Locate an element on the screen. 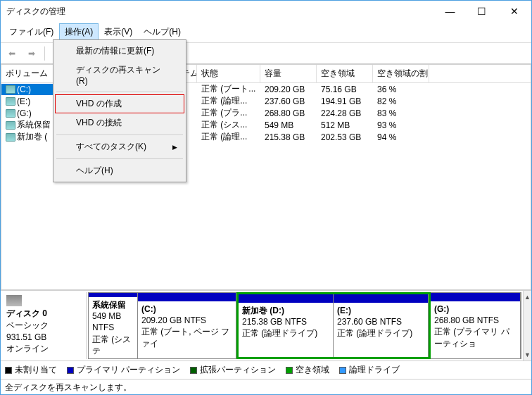  legend: 未割り当て プライマリ パーティション 拡張パーティション 空き領域 論理ドライ… is located at coordinates (266, 370).